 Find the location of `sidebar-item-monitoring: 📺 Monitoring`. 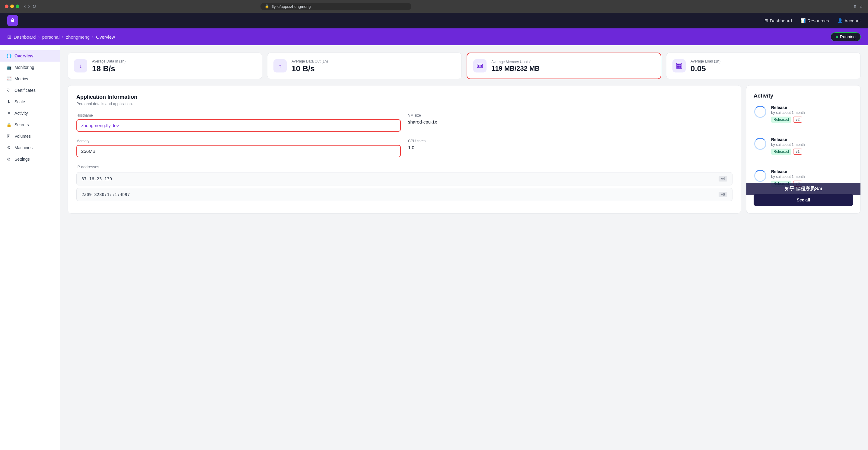

sidebar-item-monitoring: 📺 Monitoring is located at coordinates (30, 67).